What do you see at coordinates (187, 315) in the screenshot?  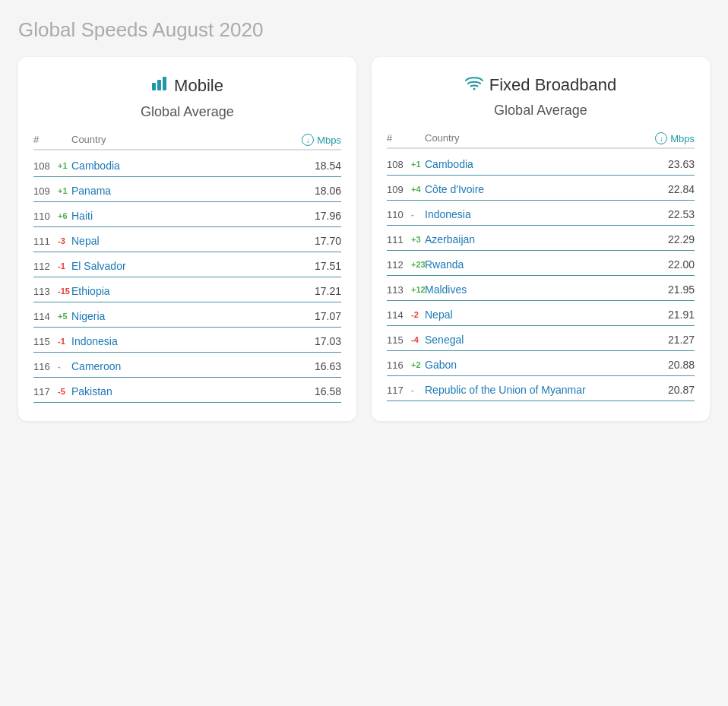 I see `table-row: 114 +5 Nigeria 17.07` at bounding box center [187, 315].